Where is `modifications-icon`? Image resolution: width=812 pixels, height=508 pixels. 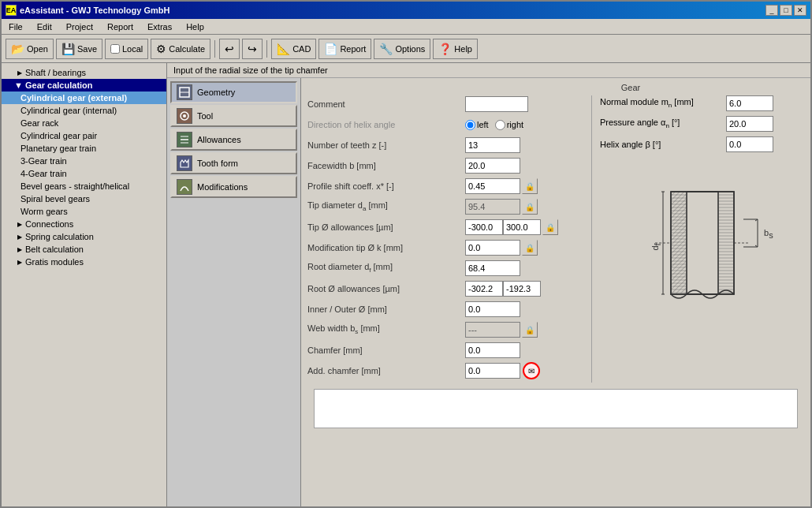
modifications-icon is located at coordinates (184, 187).